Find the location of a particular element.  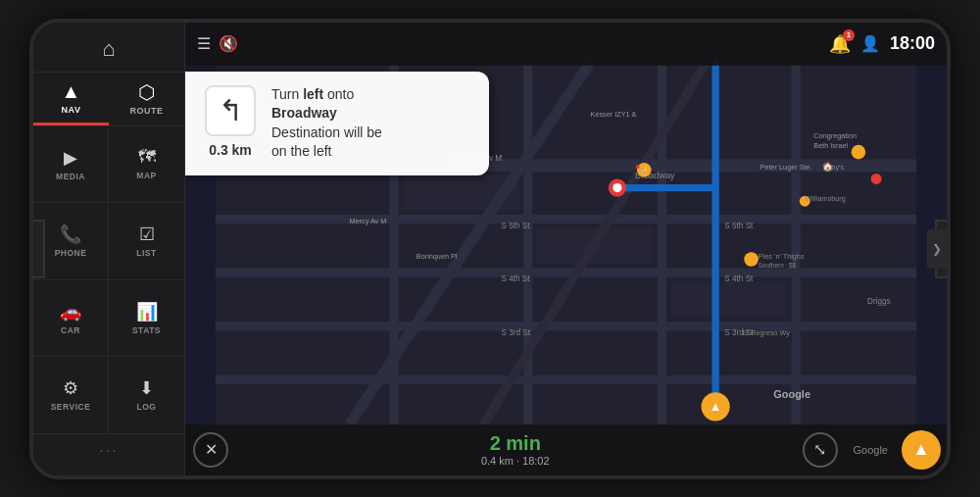

home-button: ⌂ is located at coordinates (109, 51).